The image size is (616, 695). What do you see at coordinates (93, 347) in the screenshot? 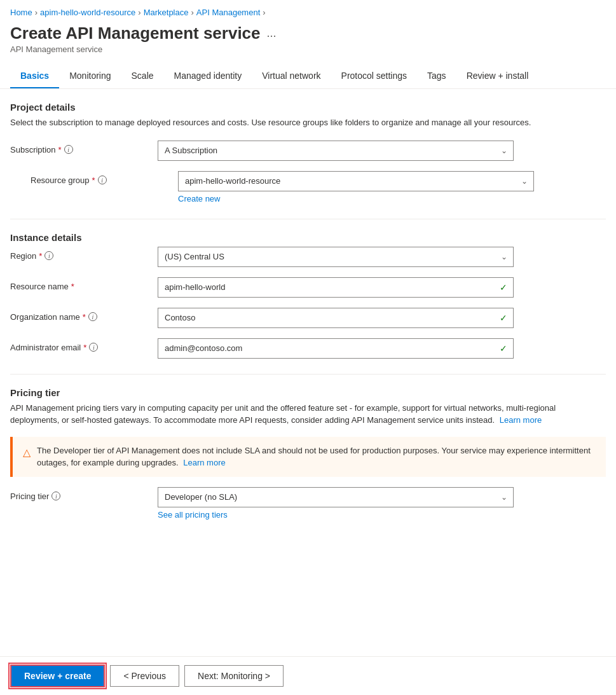
I see `admin-email-info-icon: i` at bounding box center [93, 347].